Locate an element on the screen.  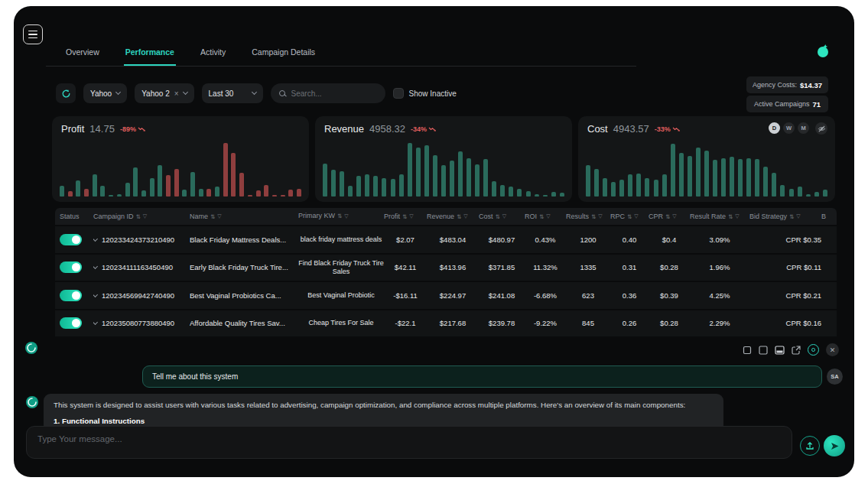
tab-activity: Activity is located at coordinates (213, 54).